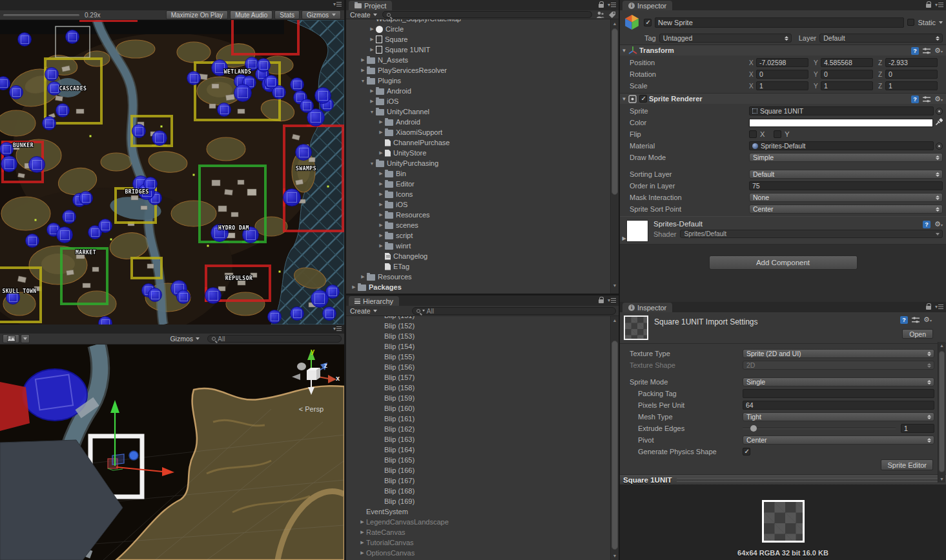  What do you see at coordinates (841, 123) in the screenshot?
I see `color-swatch` at bounding box center [841, 123].